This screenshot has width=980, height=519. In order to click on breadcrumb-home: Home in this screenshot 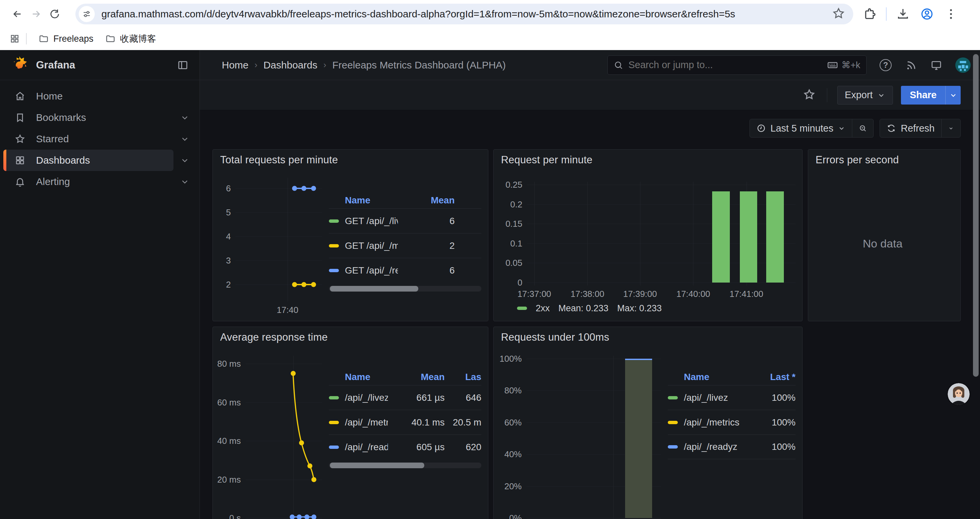, I will do `click(235, 65)`.